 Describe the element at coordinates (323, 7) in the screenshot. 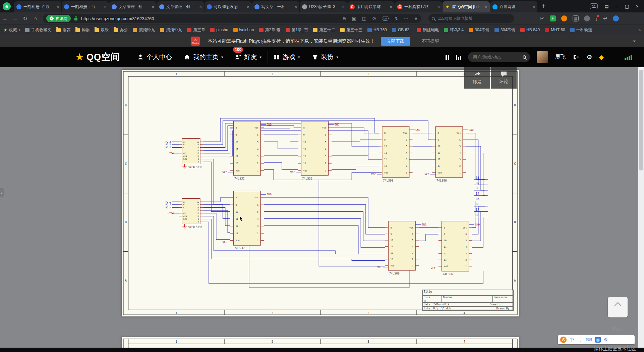

I see `browser-tab: U235原子弹_3 ×` at that location.